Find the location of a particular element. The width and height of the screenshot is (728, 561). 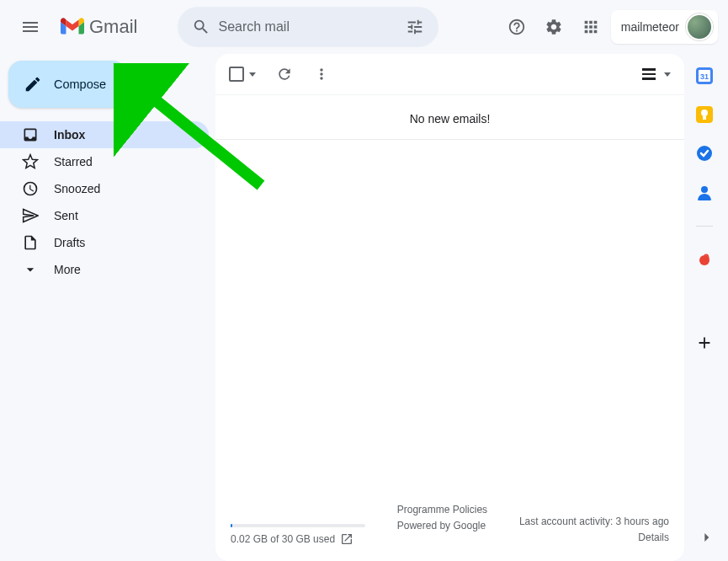

send-icon is located at coordinates (30, 216).